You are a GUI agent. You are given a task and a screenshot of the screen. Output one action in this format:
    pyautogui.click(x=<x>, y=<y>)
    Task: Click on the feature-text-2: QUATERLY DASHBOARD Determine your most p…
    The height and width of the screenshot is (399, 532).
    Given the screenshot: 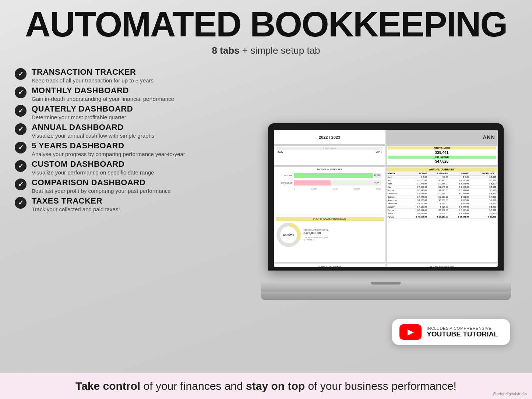 What is the action you would take?
    pyautogui.click(x=82, y=112)
    